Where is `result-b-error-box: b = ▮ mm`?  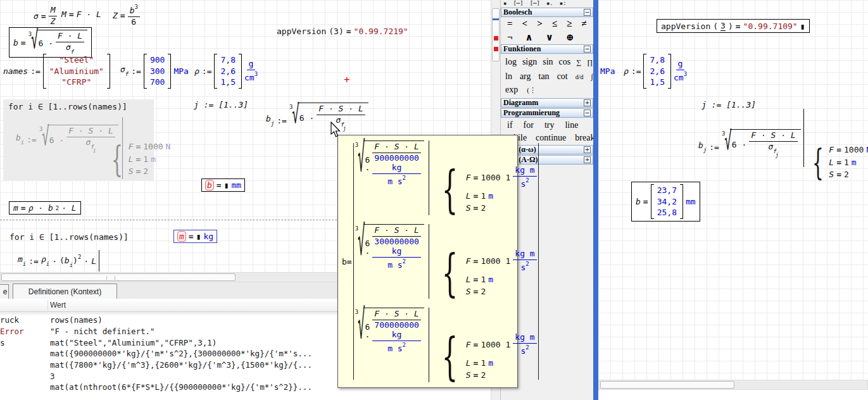
result-b-error-box: b = ▮ mm is located at coordinates (223, 185).